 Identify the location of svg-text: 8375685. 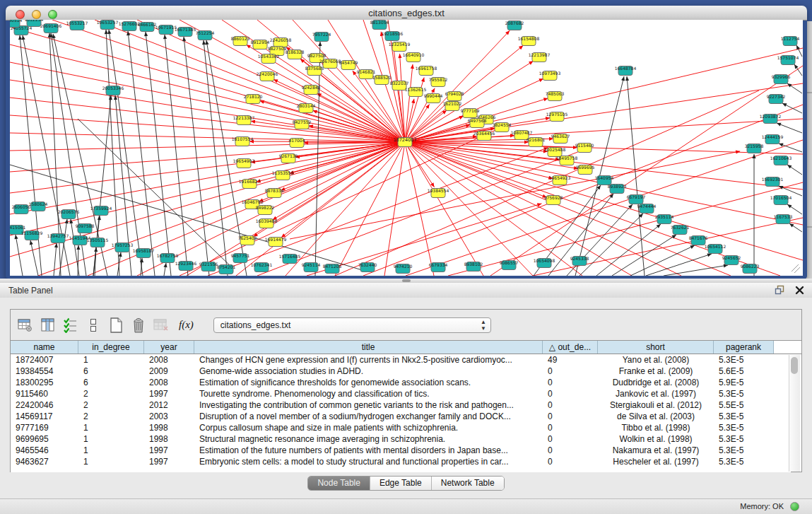
(315, 68).